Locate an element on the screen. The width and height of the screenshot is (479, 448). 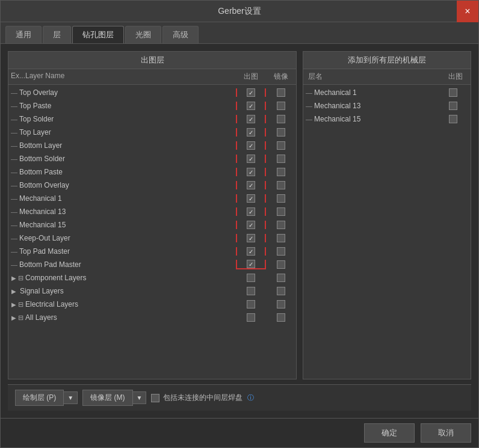
plot-checkbox-6: ✓ is located at coordinates (251, 159).